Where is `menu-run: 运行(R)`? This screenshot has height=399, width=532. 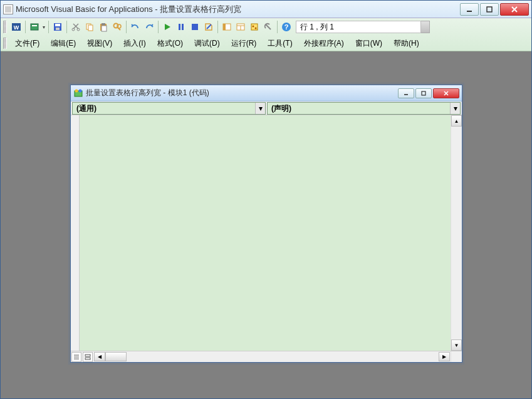
menu-run: 运行(R) is located at coordinates (244, 44).